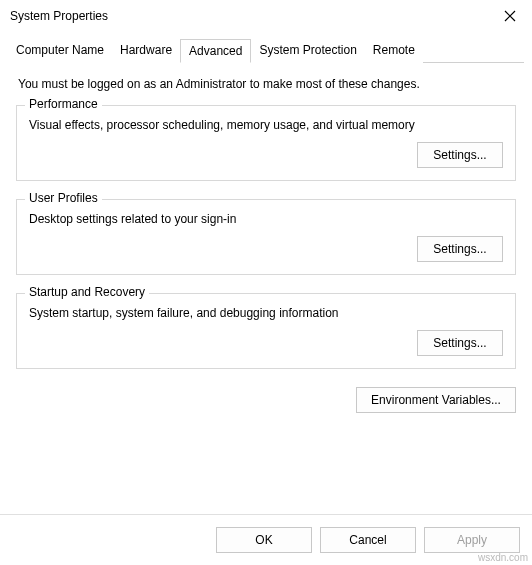 This screenshot has height=565, width=532. I want to click on group-startup-desc: System startup, system failure, and debu…, so click(266, 313).